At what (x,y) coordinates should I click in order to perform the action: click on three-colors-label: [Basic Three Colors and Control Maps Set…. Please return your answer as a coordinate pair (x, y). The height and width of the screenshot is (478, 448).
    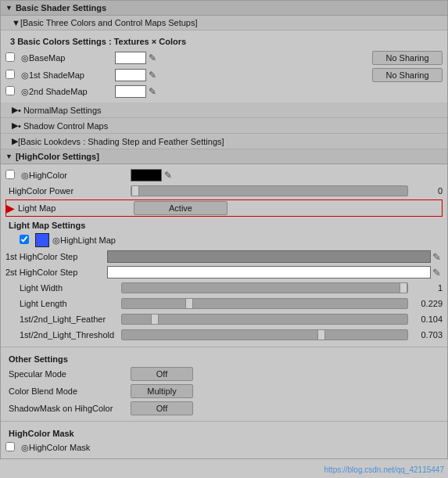
    Looking at the image, I should click on (109, 23).